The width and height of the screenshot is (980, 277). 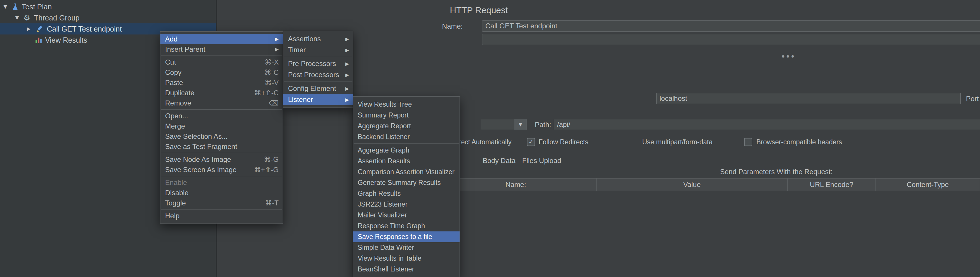 I want to click on shortcut-hint: ⌘-V, so click(x=272, y=83).